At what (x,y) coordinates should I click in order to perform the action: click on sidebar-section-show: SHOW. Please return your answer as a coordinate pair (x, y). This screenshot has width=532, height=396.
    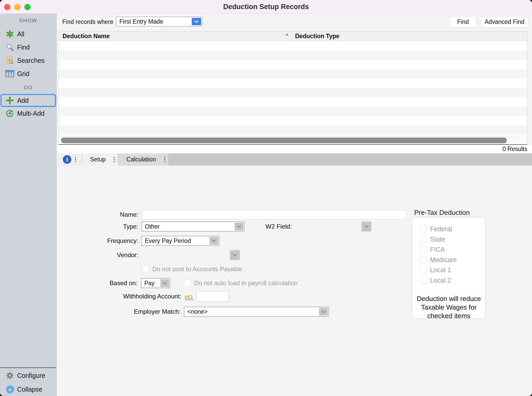
    Looking at the image, I should click on (28, 21).